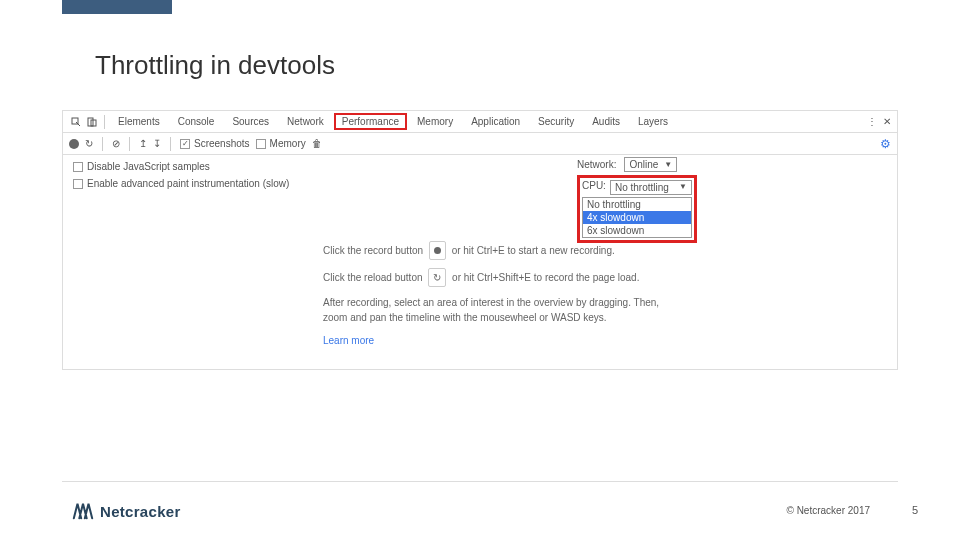 The image size is (960, 540). Describe the element at coordinates (288, 144) in the screenshot. I see `memory-label: Memory` at that location.